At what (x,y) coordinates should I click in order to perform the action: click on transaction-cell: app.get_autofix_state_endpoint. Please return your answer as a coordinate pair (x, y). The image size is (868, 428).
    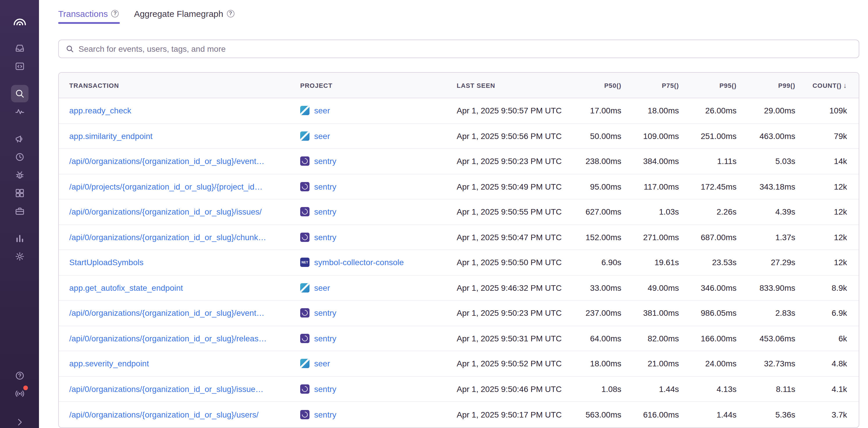
    Looking at the image, I should click on (185, 288).